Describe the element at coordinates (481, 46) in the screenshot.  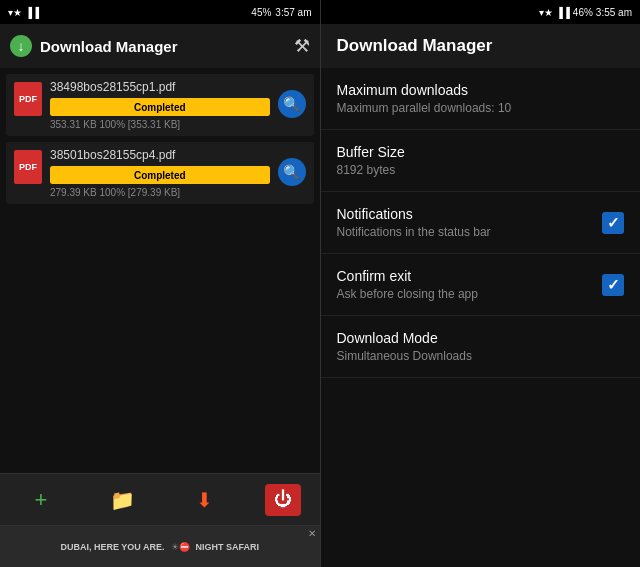
I see `settings-header: Download Manager` at that location.